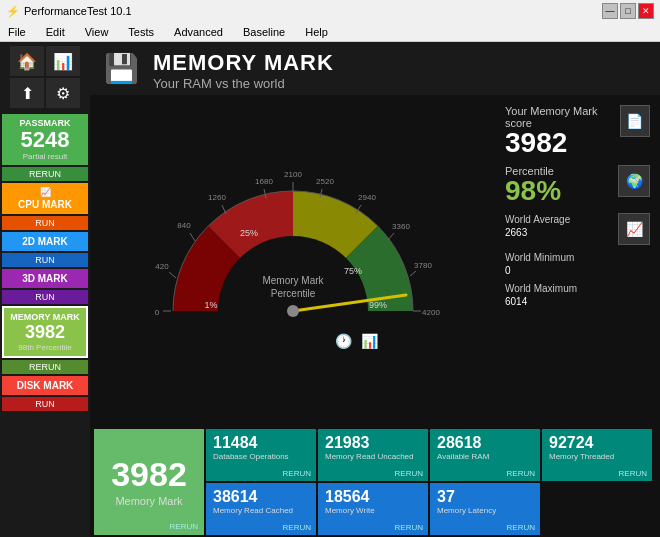  Describe the element at coordinates (184, 526) in the screenshot. I see `memory-result-rerun: RERUN` at that location.